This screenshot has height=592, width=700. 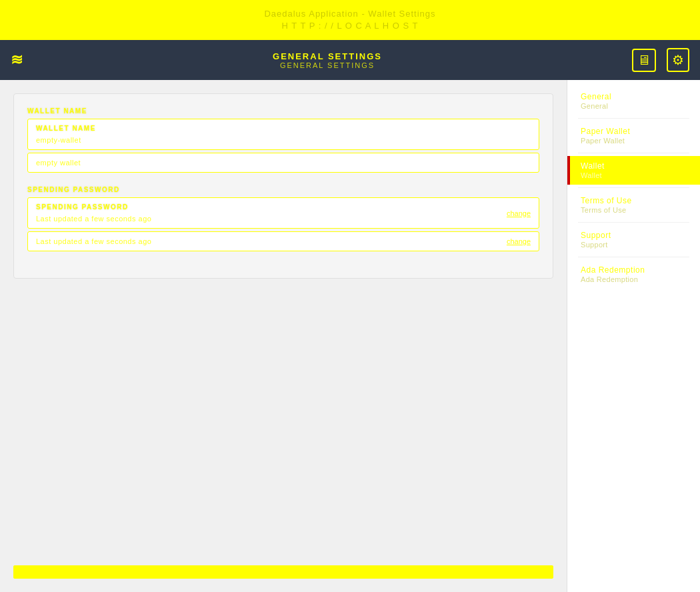 I want to click on header-title-main: GENERAL SETTINGS, so click(x=327, y=56).